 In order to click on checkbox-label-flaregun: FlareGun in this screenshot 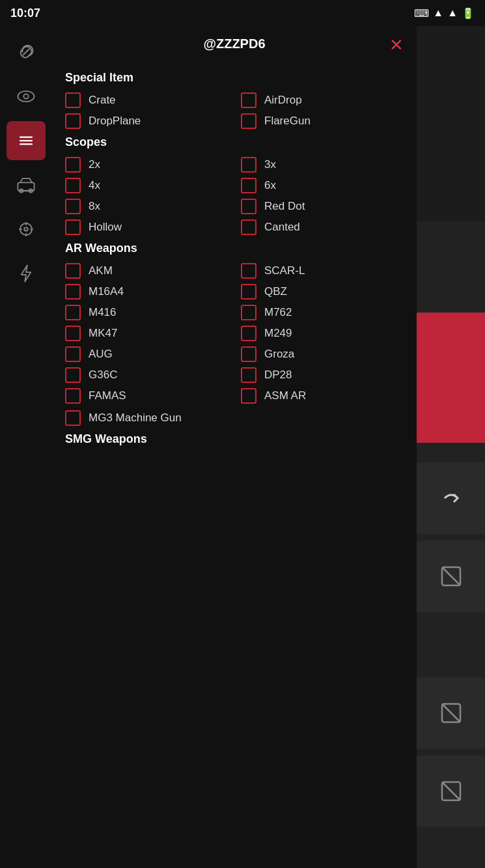, I will do `click(288, 121)`.